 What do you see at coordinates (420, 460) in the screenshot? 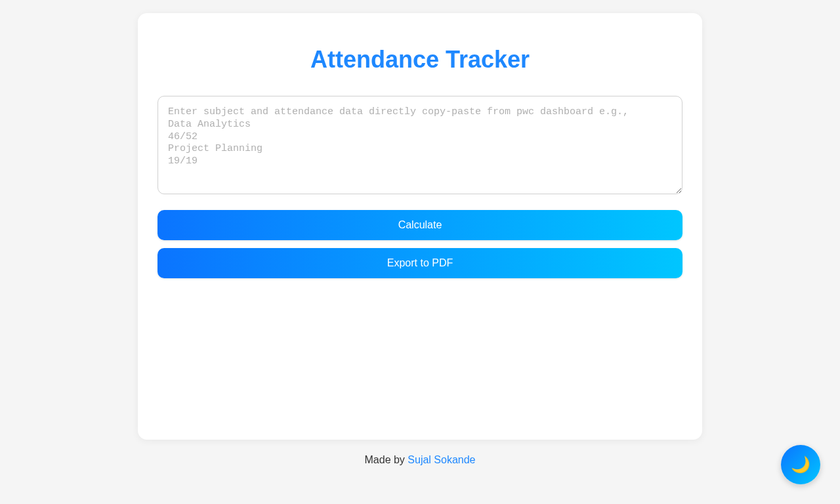
I see `footer: Made by Sujal Sokande` at bounding box center [420, 460].